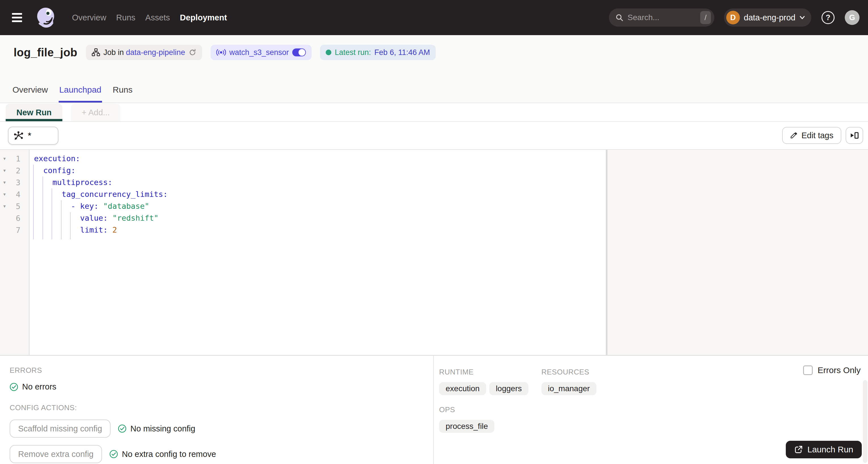 This screenshot has height=464, width=868. I want to click on code-line: limit: 2, so click(320, 230).